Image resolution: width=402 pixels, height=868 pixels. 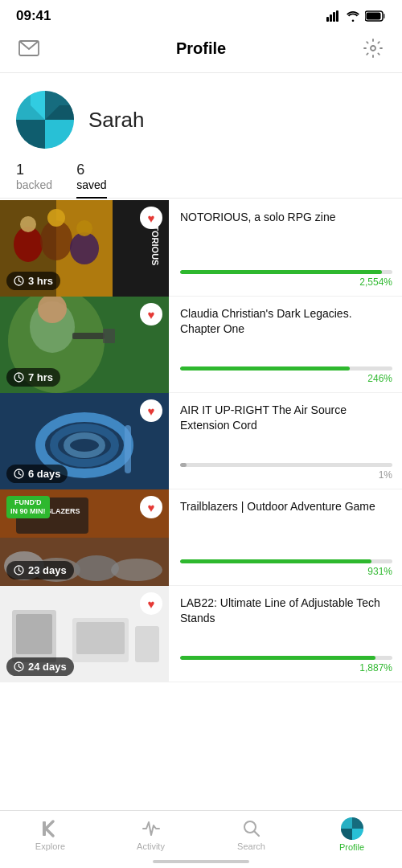 What do you see at coordinates (201, 345) in the screenshot?
I see `project-card-claudia: 7 hrs ♥ Claudia Christian's Dark Legacie…` at bounding box center [201, 345].